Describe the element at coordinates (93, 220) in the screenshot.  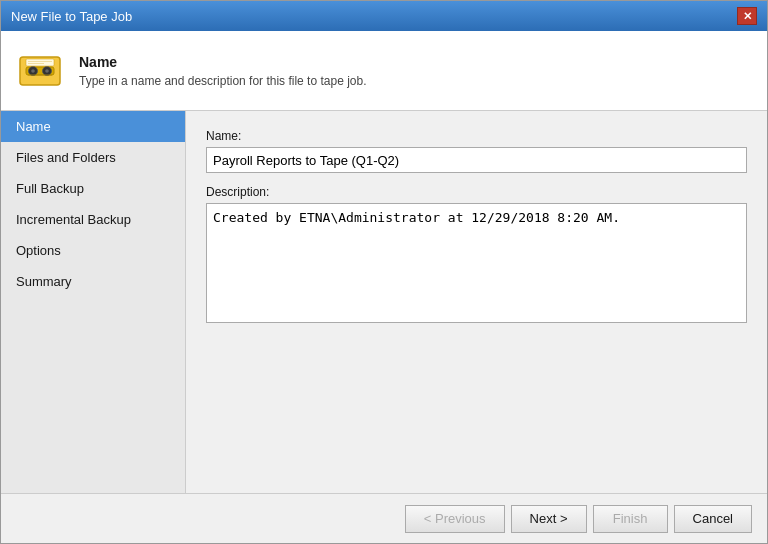
I see `sidebar-item-incremental-backup: Incremental Backup` at that location.